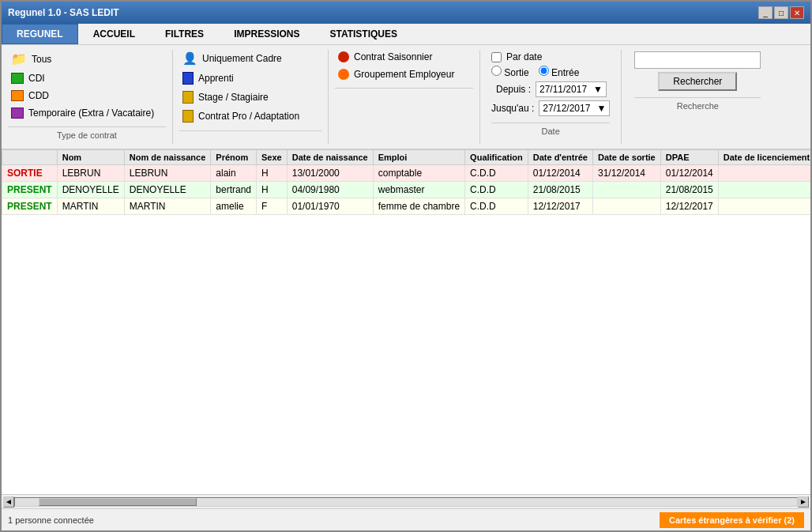 This screenshot has height=532, width=812. Describe the element at coordinates (250, 58) in the screenshot. I see `filter-uniquement-cadre: 👤 Uniquement Cadre` at that location.